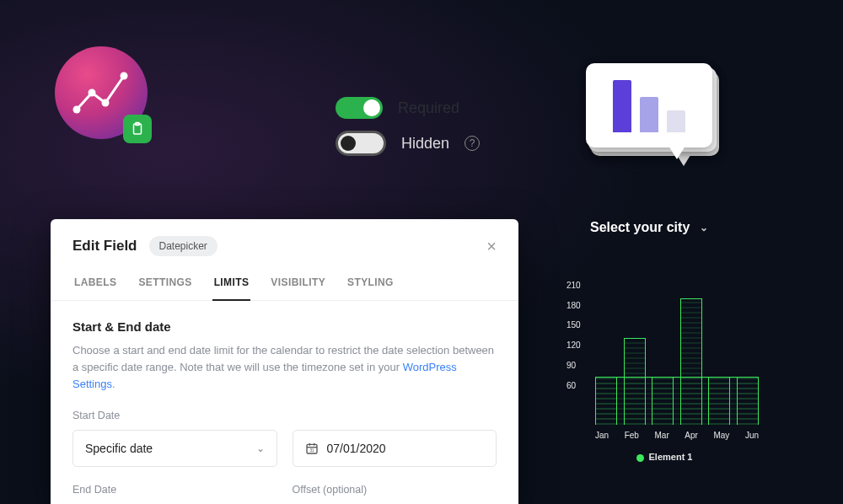  I want to click on x-tick-label: May, so click(722, 435).